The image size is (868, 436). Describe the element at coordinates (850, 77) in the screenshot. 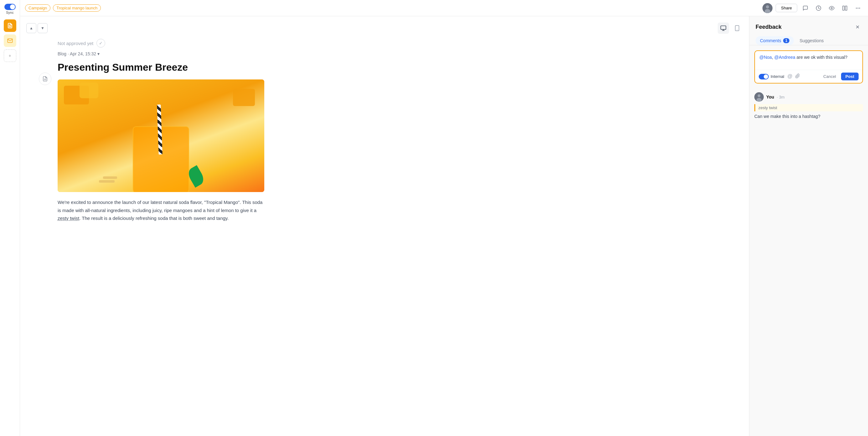

I see `post-button: Post` at that location.